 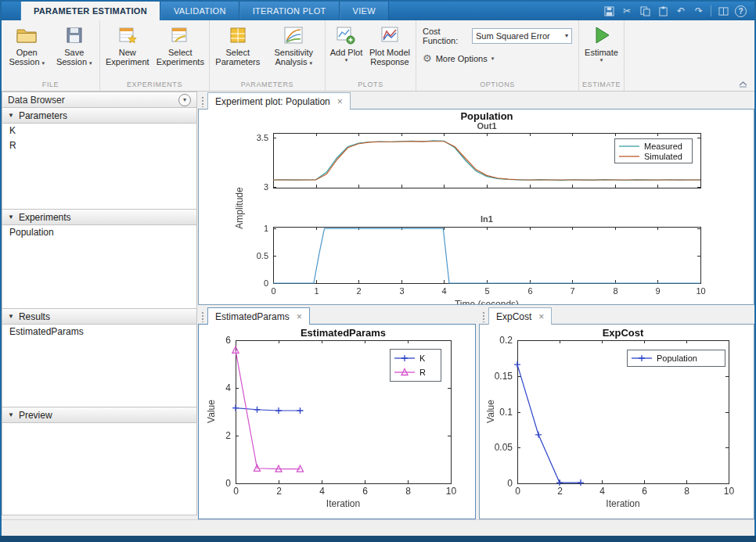 What do you see at coordinates (99, 116) in the screenshot?
I see `parameters-section-header: ▼ Parameters` at bounding box center [99, 116].